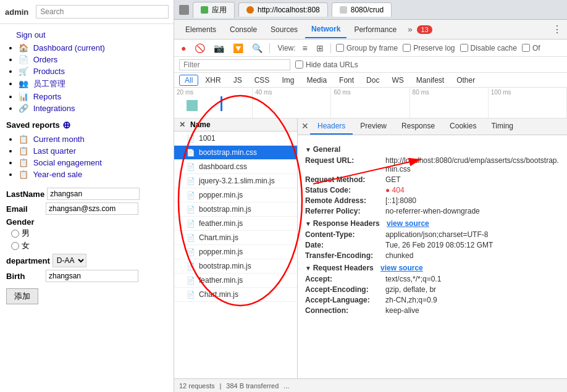  I want to click on list-view-button: ≡, so click(305, 48).